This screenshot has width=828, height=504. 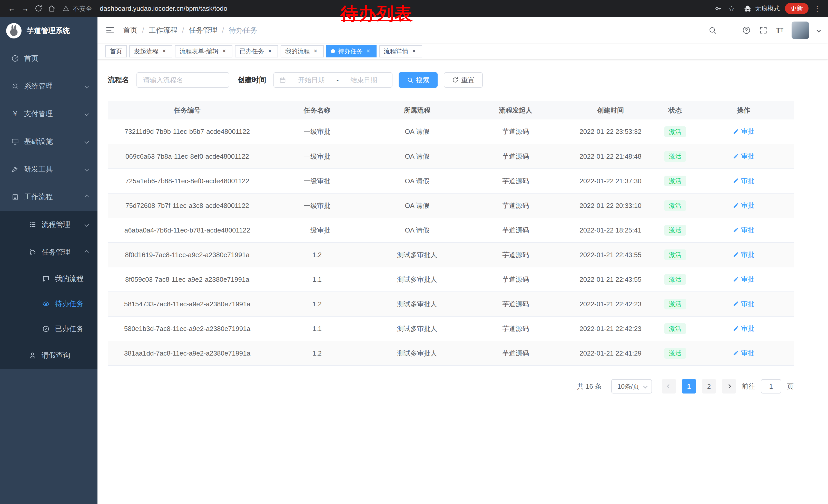 What do you see at coordinates (351, 51) in the screenshot?
I see `tab-todo-tasks: 待办任务` at bounding box center [351, 51].